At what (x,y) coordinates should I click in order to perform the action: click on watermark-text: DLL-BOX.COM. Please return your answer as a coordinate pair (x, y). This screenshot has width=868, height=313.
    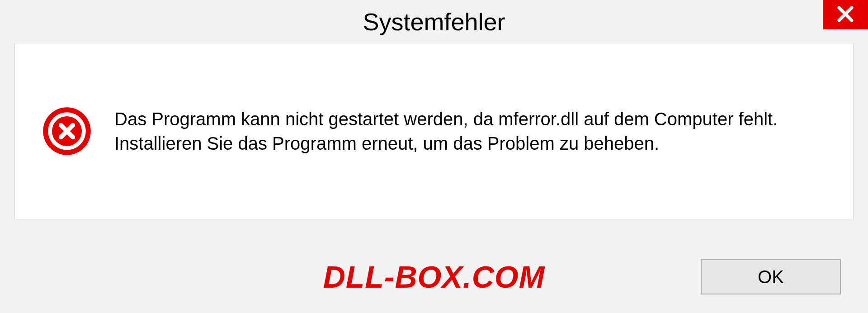
    Looking at the image, I should click on (434, 277).